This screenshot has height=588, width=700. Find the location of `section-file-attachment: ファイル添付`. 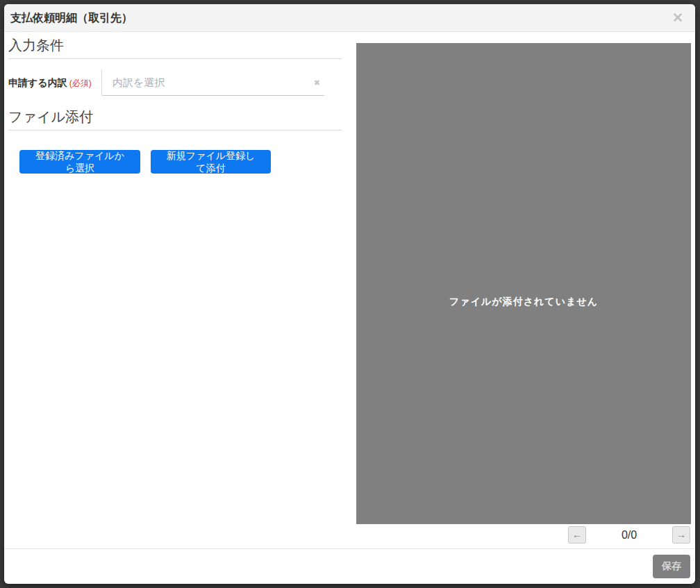

section-file-attachment: ファイル添付 is located at coordinates (175, 119).